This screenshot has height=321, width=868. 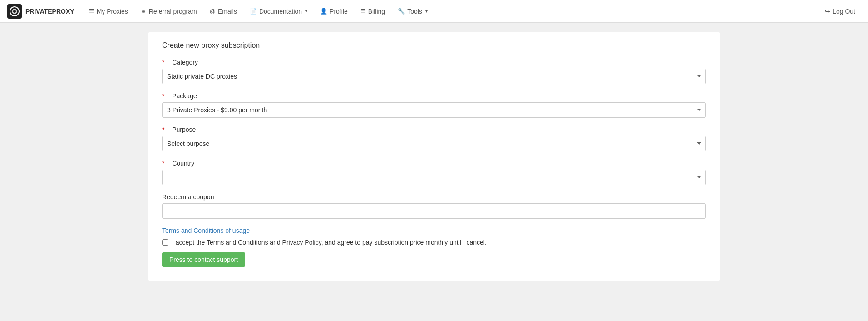 What do you see at coordinates (840, 11) in the screenshot?
I see `logout-button: ↪ Log Out` at bounding box center [840, 11].